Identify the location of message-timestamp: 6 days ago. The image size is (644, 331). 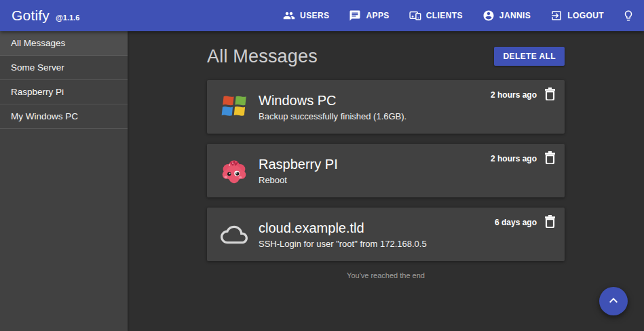
(516, 222).